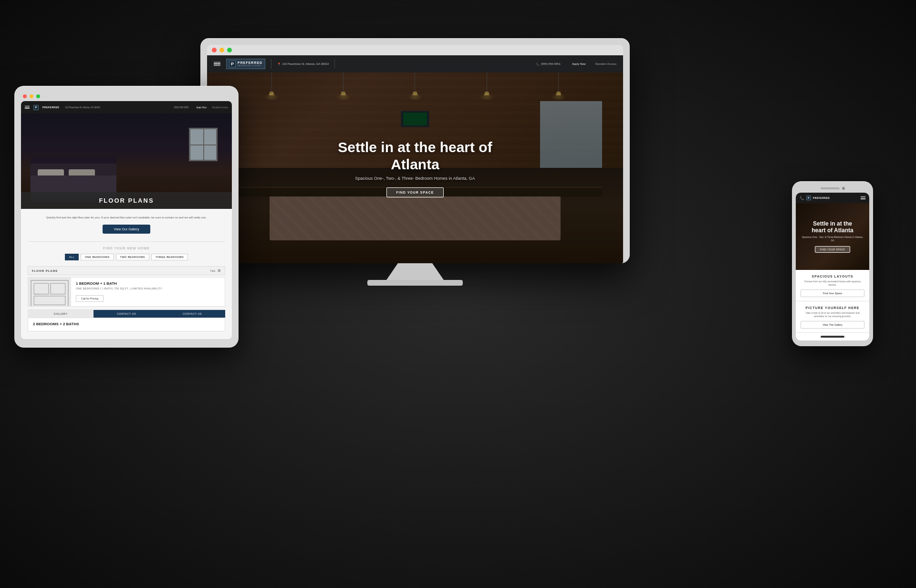 This screenshot has height=588, width=916. What do you see at coordinates (126, 200) in the screenshot?
I see `tablet-floor-plans-title: FLOOR PLANS` at bounding box center [126, 200].